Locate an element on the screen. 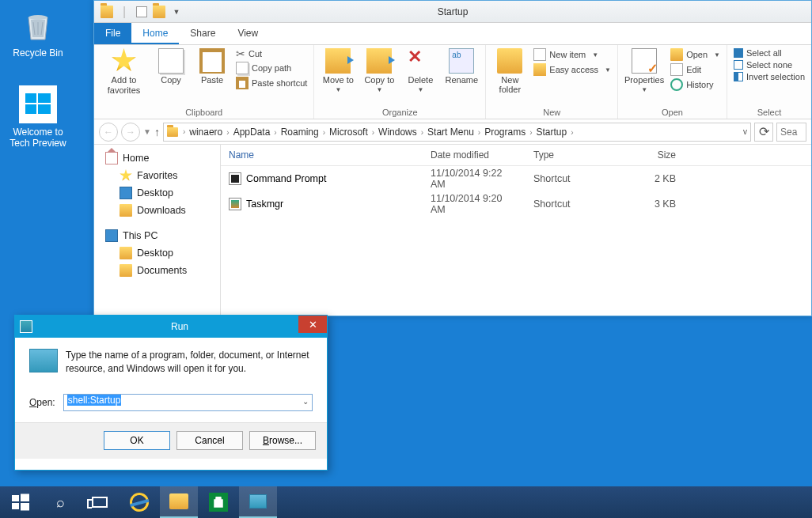 This screenshot has height=518, width=812. breadcrumb-item: winaero is located at coordinates (206, 132).